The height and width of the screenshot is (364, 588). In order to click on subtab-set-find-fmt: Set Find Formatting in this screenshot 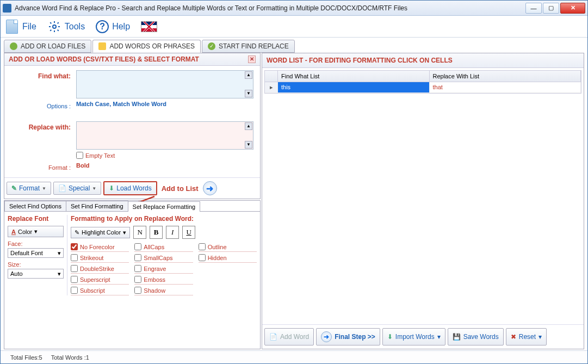, I will do `click(97, 206)`.